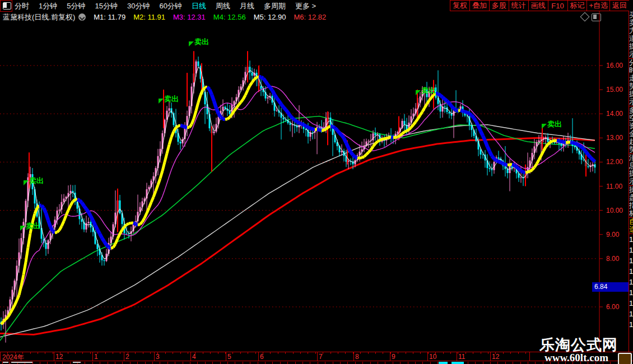  Describe the element at coordinates (262, 357) in the screenshot. I see `date-axis-label: 6` at that location.